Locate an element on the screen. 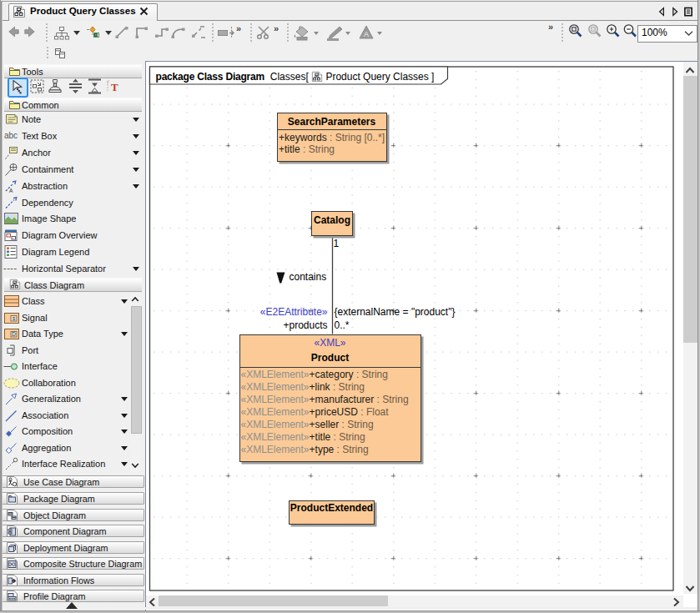 Image resolution: width=700 pixels, height=613 pixels. svg-text: T is located at coordinates (115, 87).